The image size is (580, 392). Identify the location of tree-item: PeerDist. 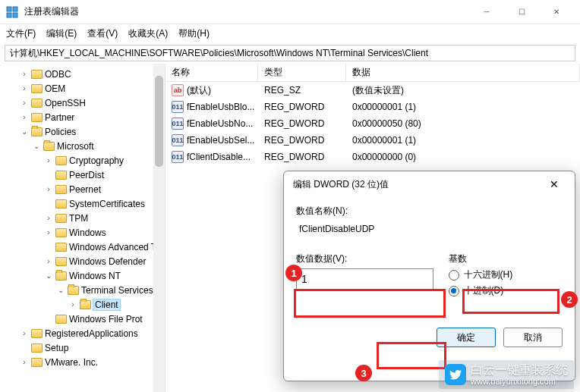
(82, 174).